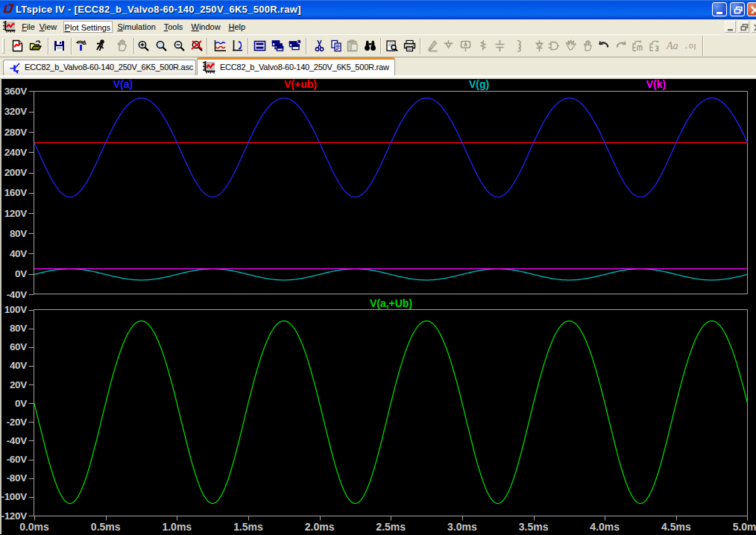 Image resolution: width=756 pixels, height=535 pixels. What do you see at coordinates (656, 84) in the screenshot?
I see `svg-text: V(k)` at bounding box center [656, 84].